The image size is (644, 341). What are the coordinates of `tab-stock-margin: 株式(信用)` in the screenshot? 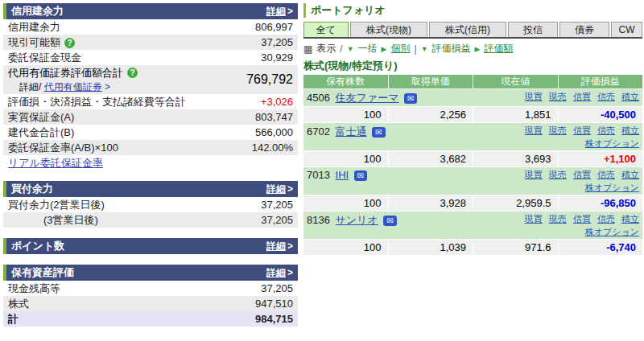 It's located at (468, 29).